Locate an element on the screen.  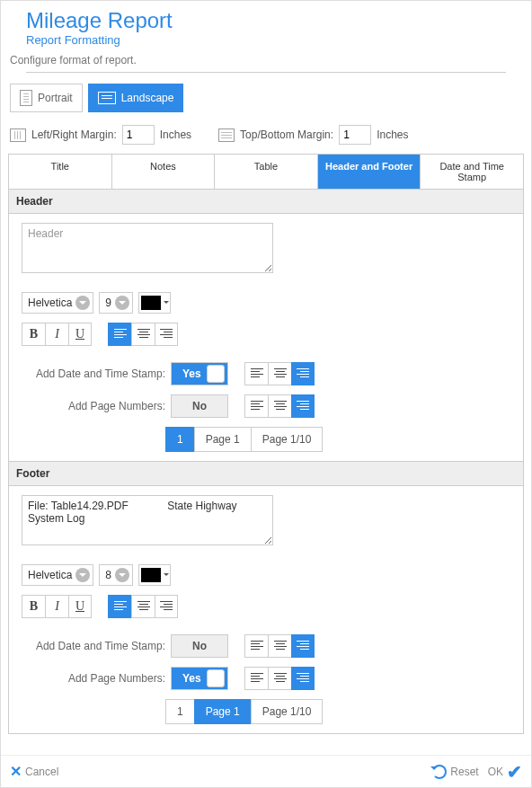
footer-dts-align-center-button is located at coordinates (279, 646).